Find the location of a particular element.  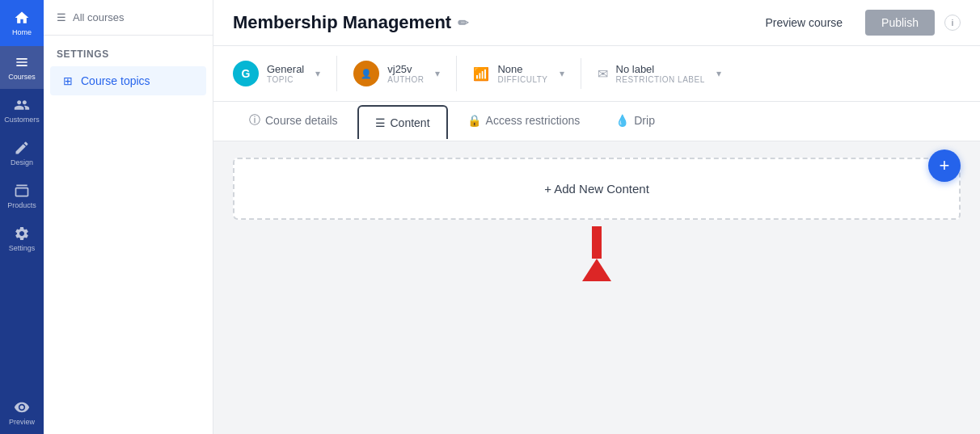

meta-difficulty: 📶 None DIFFICULTY ▾ is located at coordinates (527, 74).